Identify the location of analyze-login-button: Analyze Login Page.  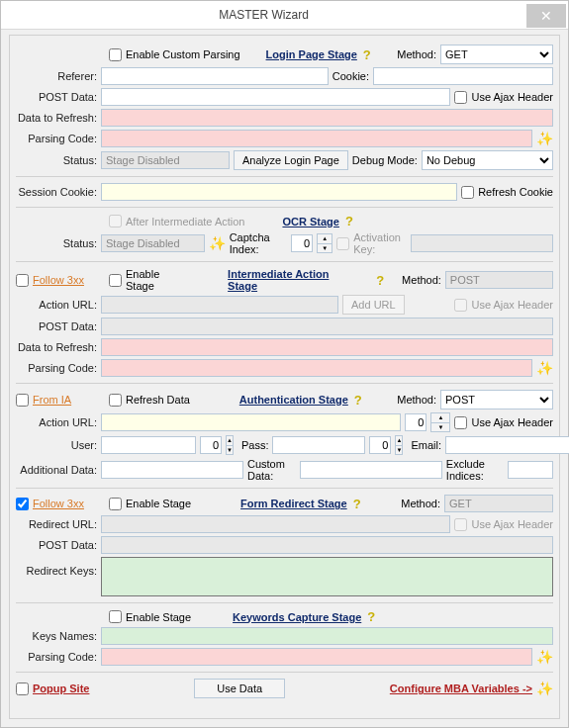
(291, 160).